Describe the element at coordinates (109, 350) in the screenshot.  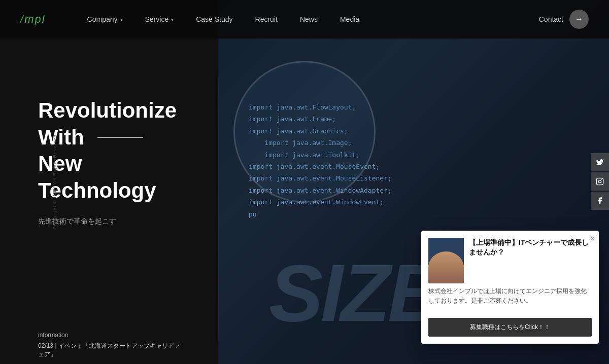
I see `news-text: イベント「北海道スタートアップキャリアフェア」` at that location.